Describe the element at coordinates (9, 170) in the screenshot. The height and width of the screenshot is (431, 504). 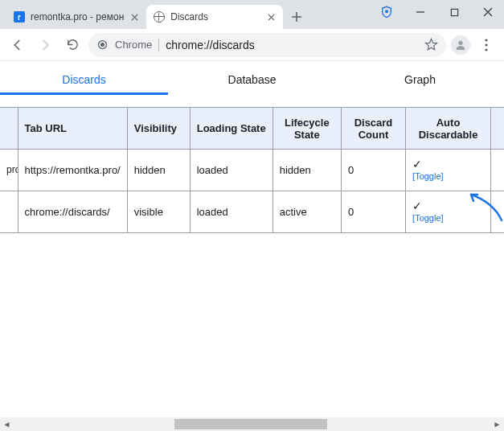
I see `cell-truncated: pro - ров,` at that location.